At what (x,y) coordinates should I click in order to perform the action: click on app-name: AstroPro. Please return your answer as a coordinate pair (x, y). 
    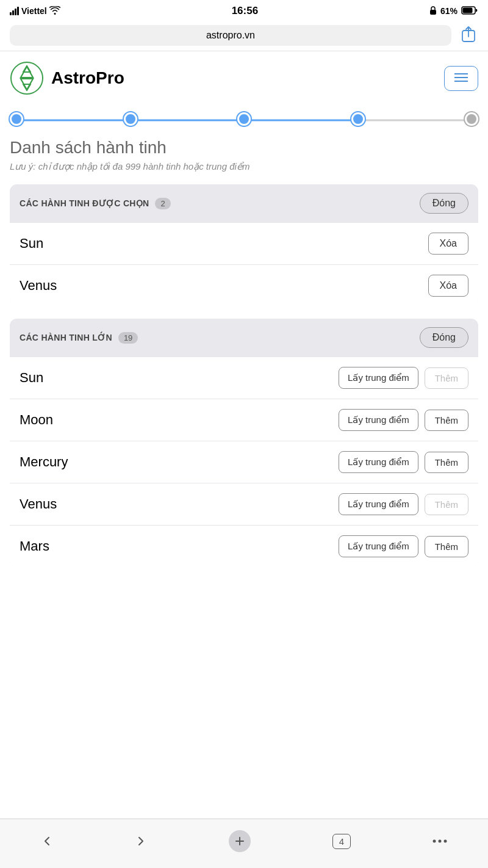
    Looking at the image, I should click on (88, 78).